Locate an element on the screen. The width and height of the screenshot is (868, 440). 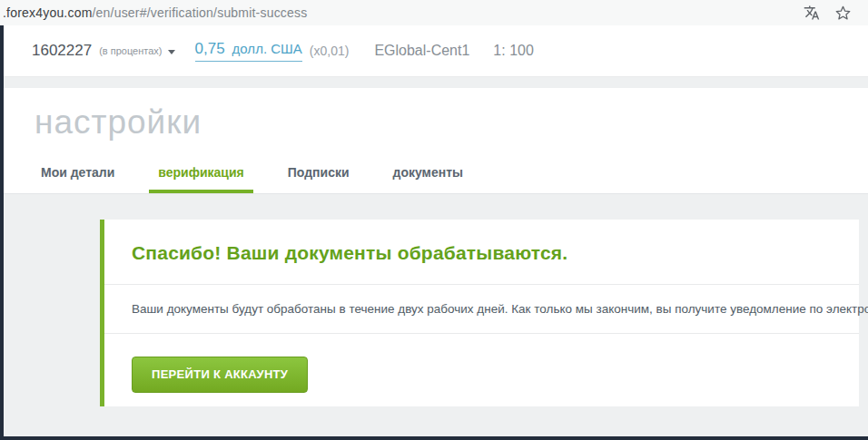
balance-currency: долл. США is located at coordinates (267, 49).